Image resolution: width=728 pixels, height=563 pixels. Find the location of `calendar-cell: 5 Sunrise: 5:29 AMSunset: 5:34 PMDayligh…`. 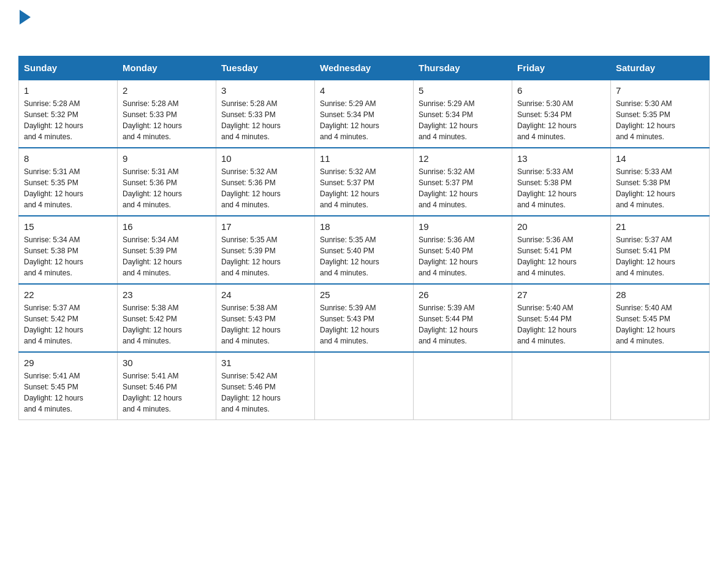

calendar-cell: 5 Sunrise: 5:29 AMSunset: 5:34 PMDayligh… is located at coordinates (463, 114).